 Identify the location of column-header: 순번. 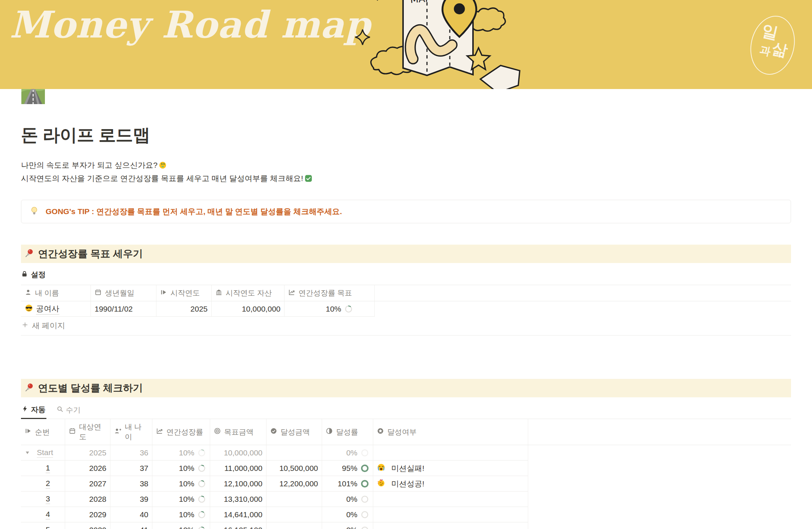
(43, 432).